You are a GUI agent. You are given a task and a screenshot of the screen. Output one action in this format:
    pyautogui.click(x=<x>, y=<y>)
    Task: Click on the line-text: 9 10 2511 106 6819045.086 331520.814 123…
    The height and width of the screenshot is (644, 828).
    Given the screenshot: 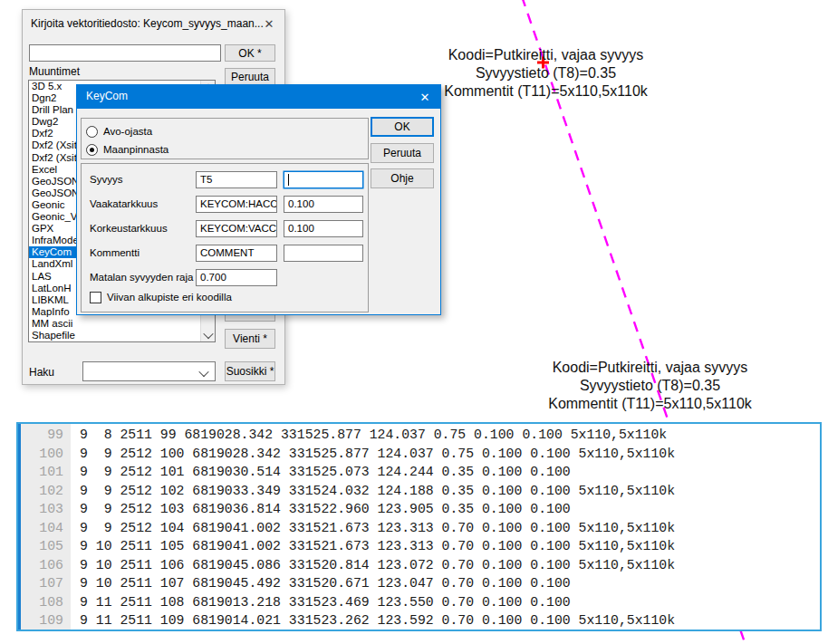 What is the action you would take?
    pyautogui.click(x=373, y=565)
    